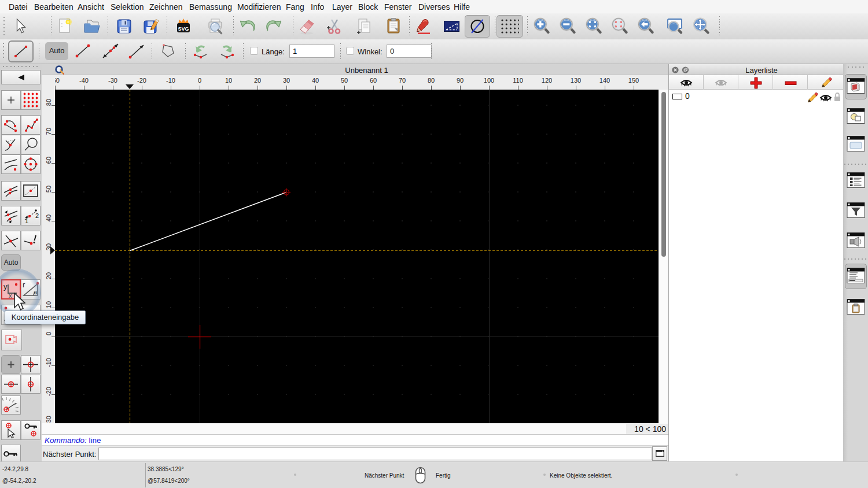  I want to click on svg-text: 2, so click(37, 216).